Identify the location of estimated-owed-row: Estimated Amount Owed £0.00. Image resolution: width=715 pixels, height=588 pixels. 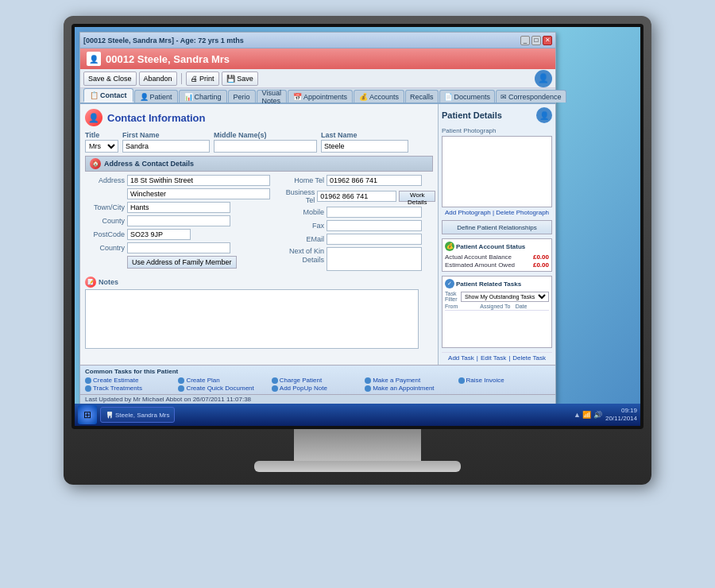
(497, 265).